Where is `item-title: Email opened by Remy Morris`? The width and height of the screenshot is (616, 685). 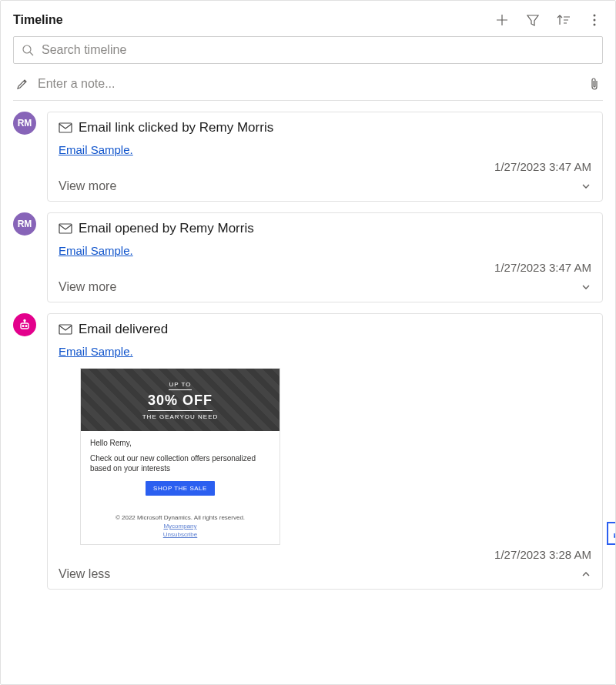
item-title: Email opened by Remy Morris is located at coordinates (166, 229).